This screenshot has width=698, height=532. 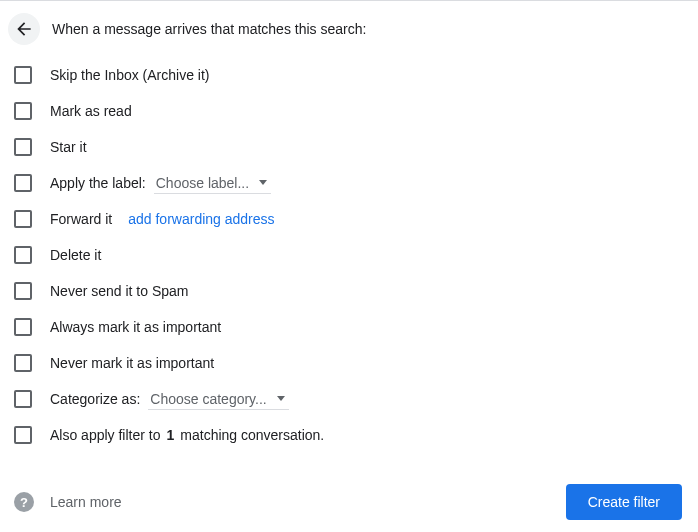 I want to click on checkbox-mark-read, so click(x=23, y=111).